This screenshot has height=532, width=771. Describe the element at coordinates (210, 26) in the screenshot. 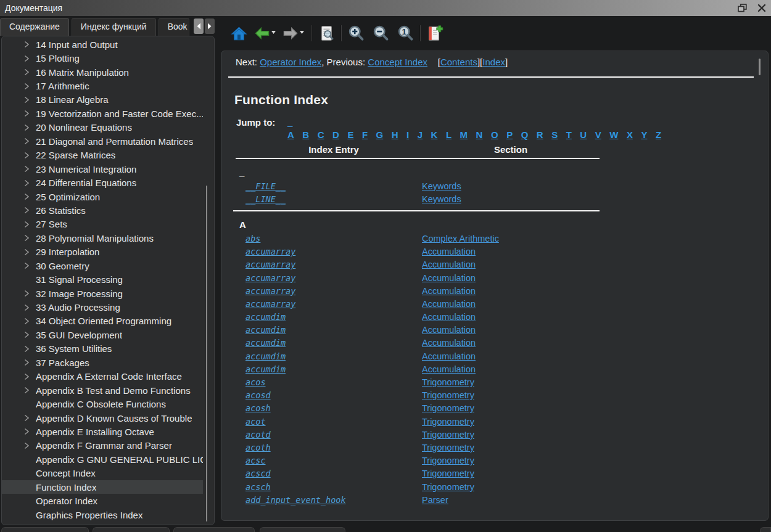

I see `tab-scroll-right-button` at that location.